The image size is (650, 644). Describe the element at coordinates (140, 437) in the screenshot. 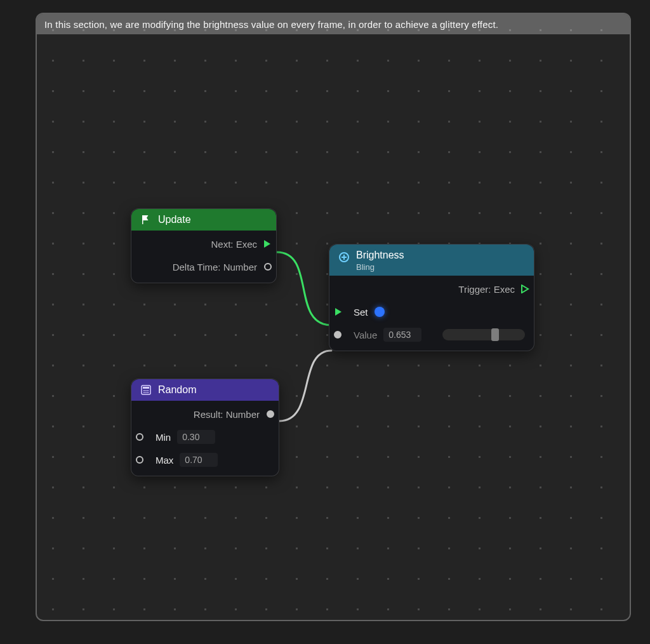

I see `port-random-min-in` at that location.